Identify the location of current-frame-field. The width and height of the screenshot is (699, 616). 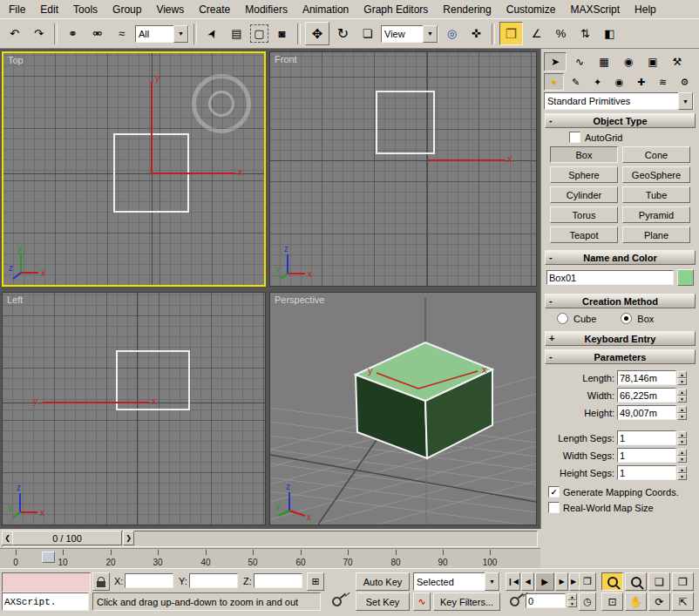
(546, 601).